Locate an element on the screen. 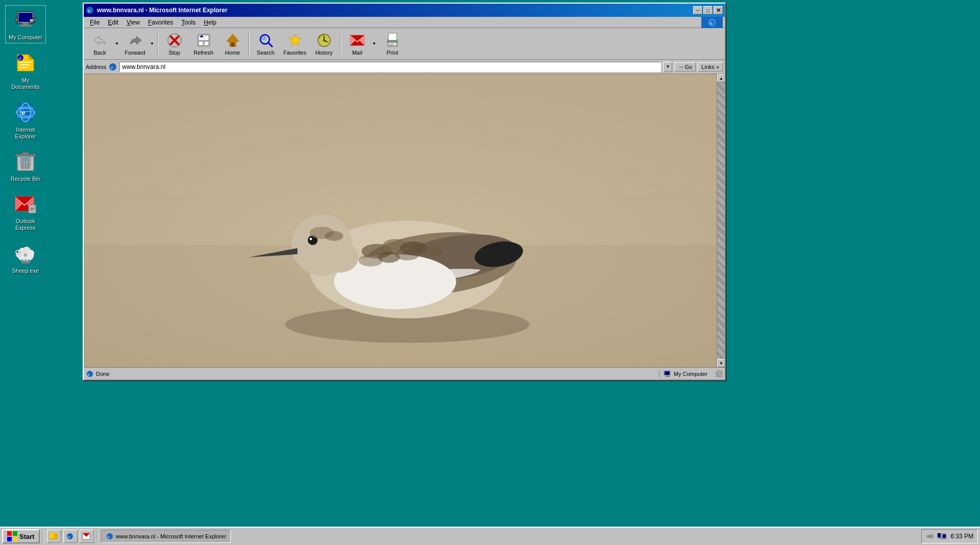 The image size is (980, 545). ie-label: InternetExplorer is located at coordinates (26, 133).